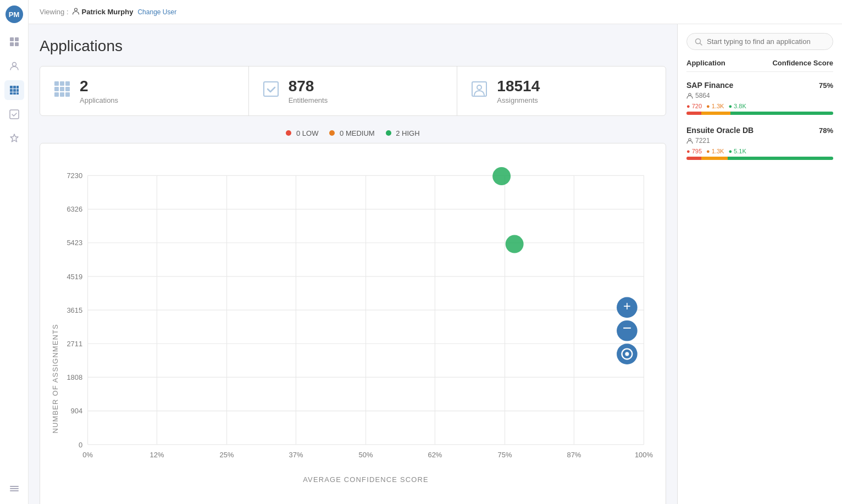  What do you see at coordinates (157, 455) in the screenshot?
I see `svg-text: 12%` at bounding box center [157, 455].